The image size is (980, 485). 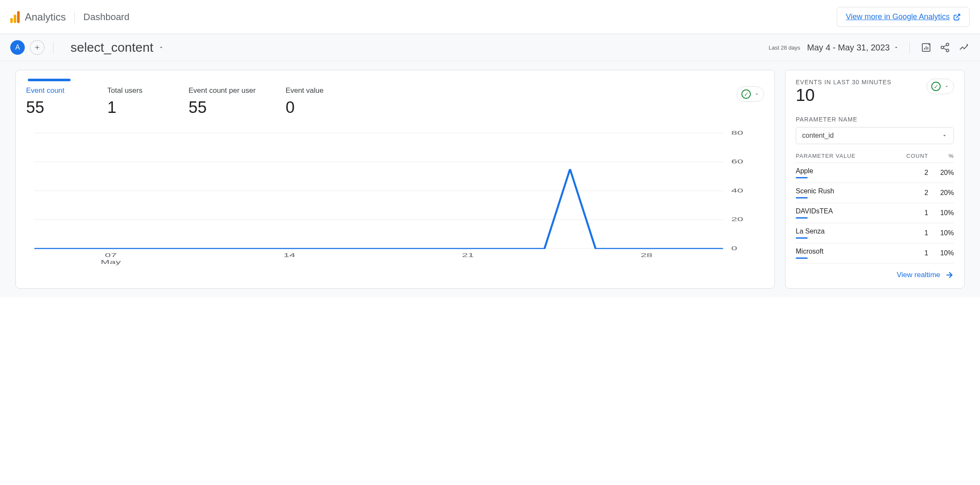 What do you see at coordinates (875, 253) in the screenshot?
I see `param-row: Microsoft110%` at bounding box center [875, 253].